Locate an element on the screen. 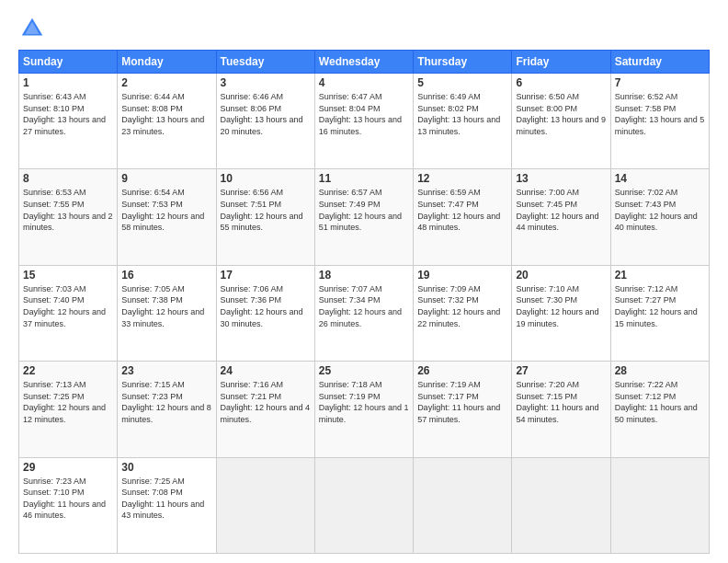 This screenshot has width=728, height=563. day-number: 25 is located at coordinates (364, 371).